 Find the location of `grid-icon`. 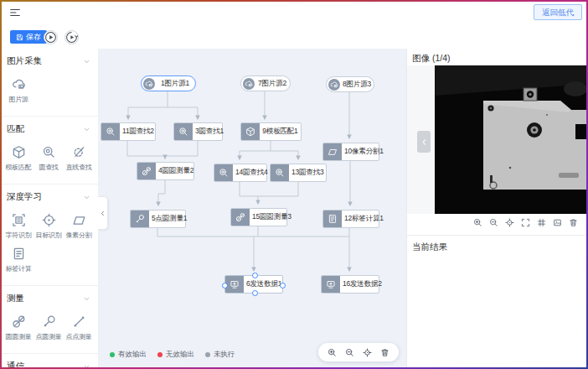

grid-icon is located at coordinates (541, 223).